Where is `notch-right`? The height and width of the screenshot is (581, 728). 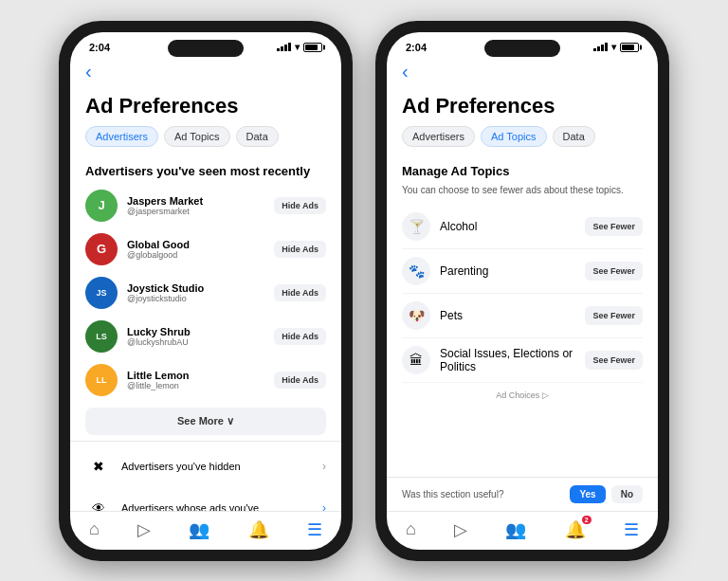 notch-right is located at coordinates (522, 48).